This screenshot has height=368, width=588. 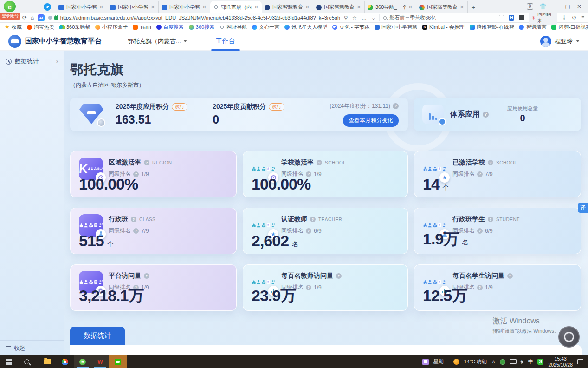 What do you see at coordinates (396, 27) in the screenshot?
I see `bookmark-item: 国家中小学智慧` at bounding box center [396, 27].